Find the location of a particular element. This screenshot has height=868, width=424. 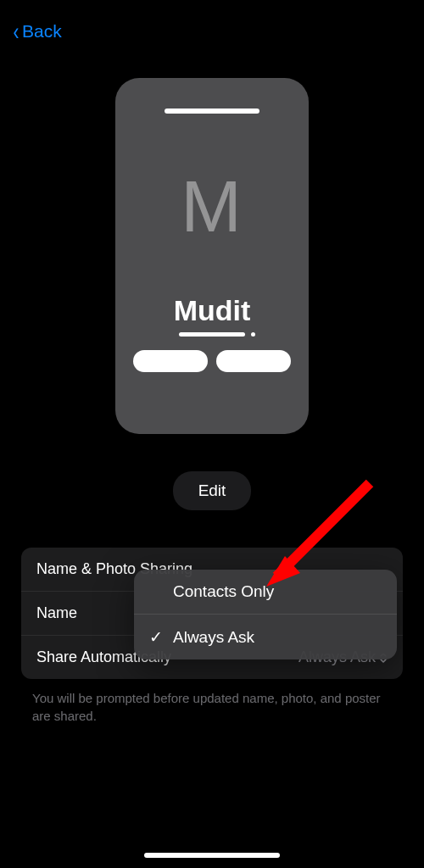

footer-text: You will be prompted before updated name… is located at coordinates (212, 707).